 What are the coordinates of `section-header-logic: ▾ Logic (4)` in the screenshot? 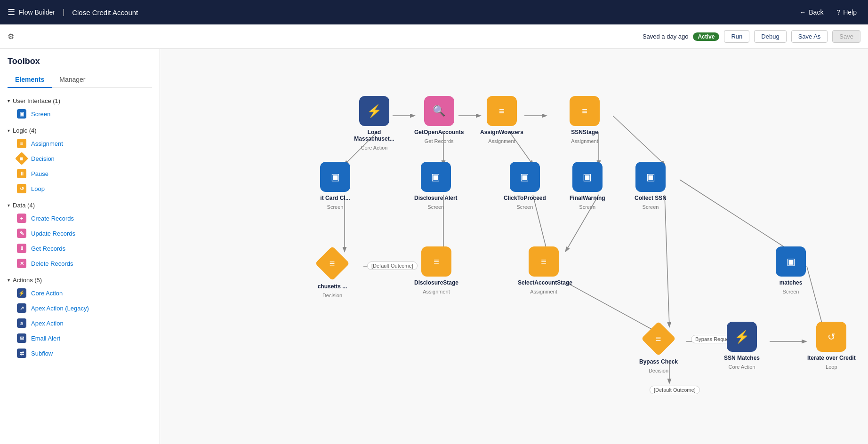 It's located at (80, 131).